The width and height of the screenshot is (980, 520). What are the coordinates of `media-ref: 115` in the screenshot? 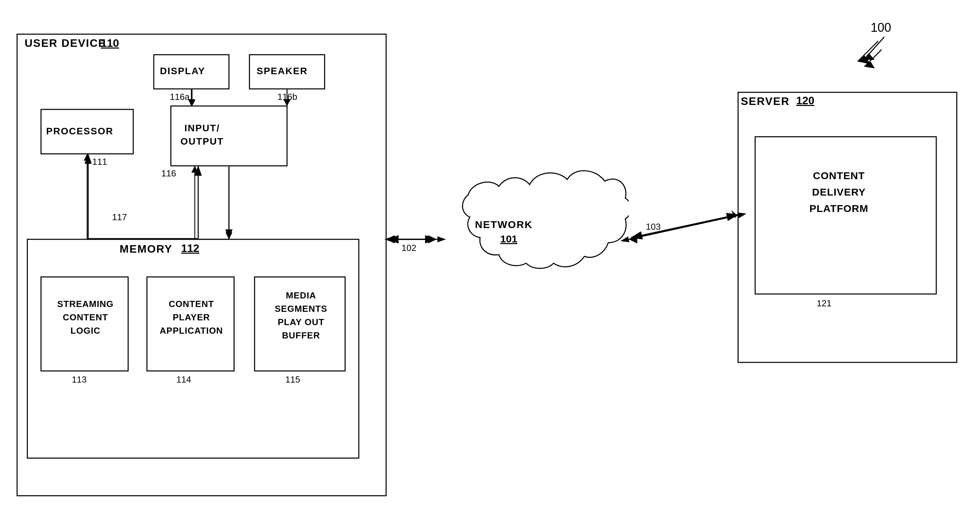 It's located at (293, 380).